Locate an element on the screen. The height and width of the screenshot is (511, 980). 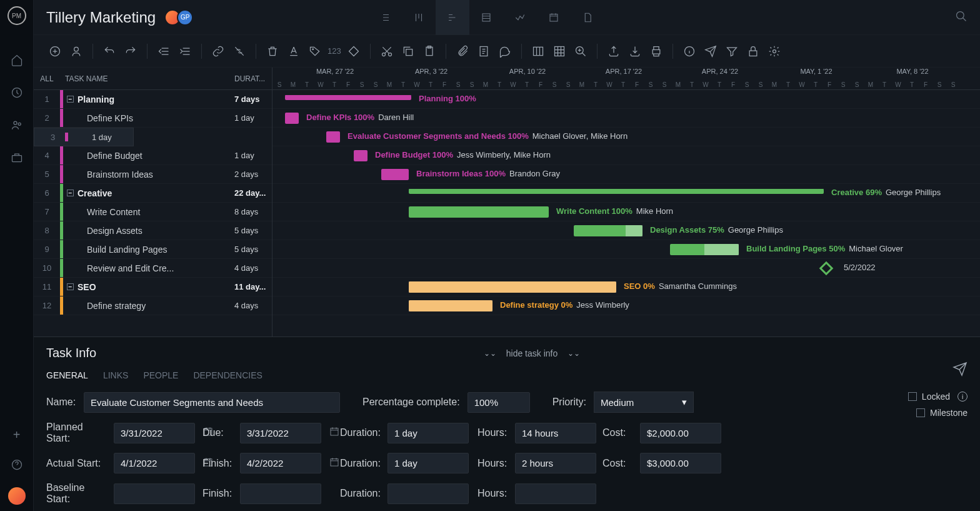
planned-duration-field is located at coordinates (428, 433).